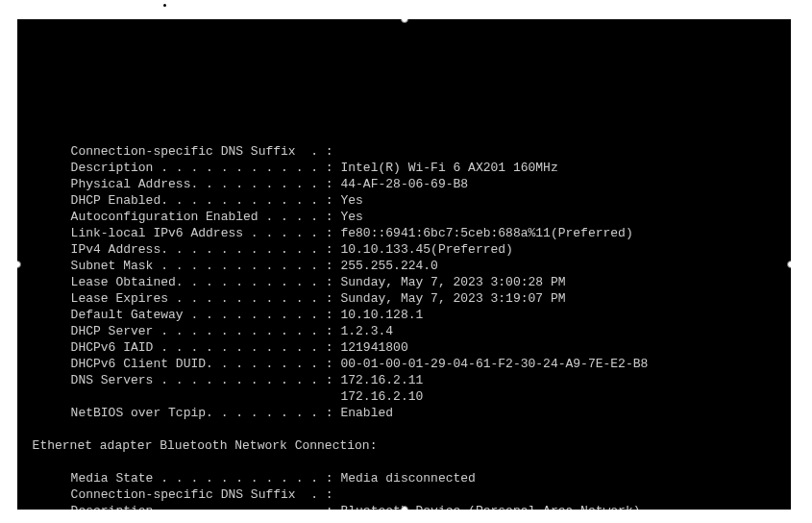 This screenshot has height=523, width=812. I want to click on ipconfig-row: NetBIOS over Tcpip. . . . . . . . : Enab…, so click(213, 413).